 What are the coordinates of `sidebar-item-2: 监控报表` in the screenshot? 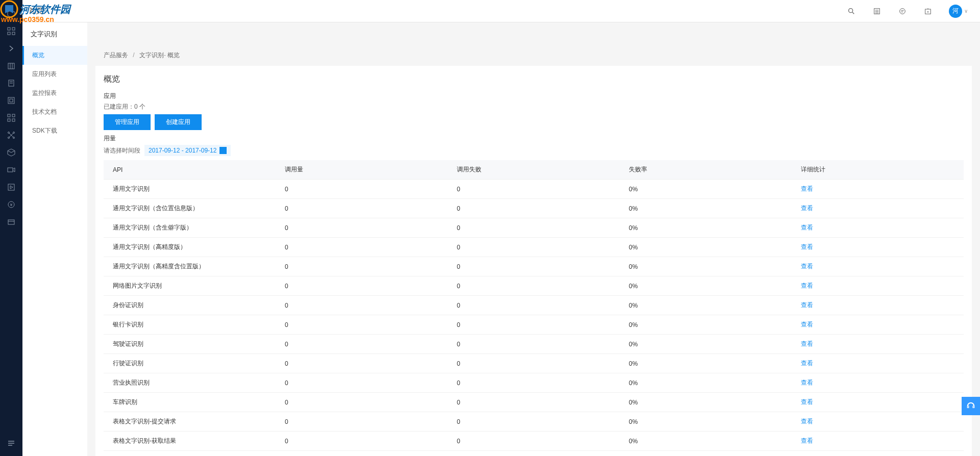 It's located at (55, 93).